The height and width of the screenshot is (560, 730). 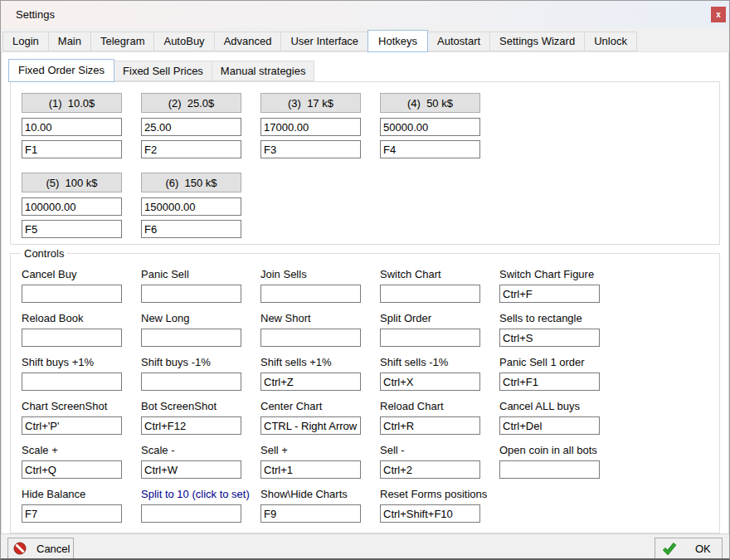 What do you see at coordinates (191, 470) in the screenshot?
I see `scale-minus-input` at bounding box center [191, 470].